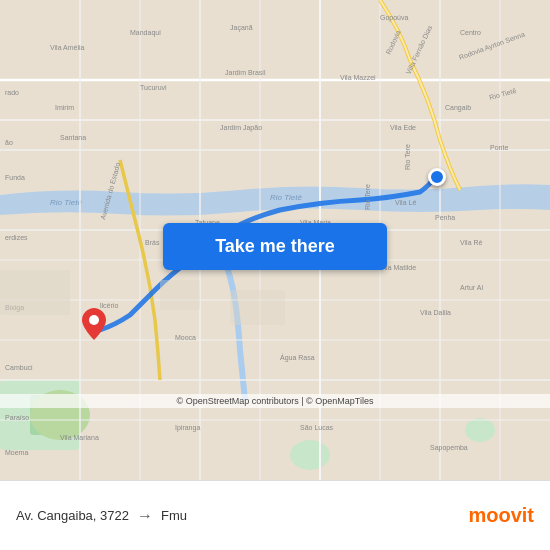 Image resolution: width=550 pixels, height=550 pixels. Describe the element at coordinates (406, 202) in the screenshot. I see `svg-text: Vila Lé` at that location.